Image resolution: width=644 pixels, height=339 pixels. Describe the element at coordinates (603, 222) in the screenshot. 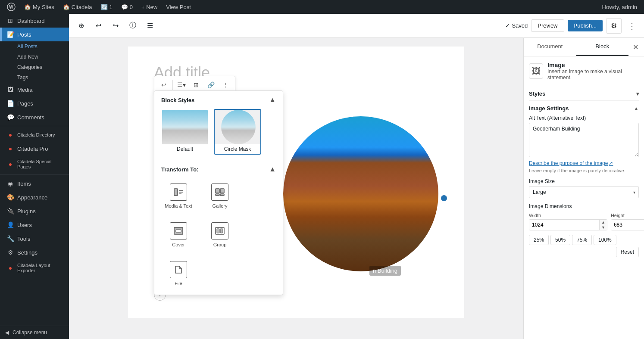

I see `width-increment-button: ▲` at that location.